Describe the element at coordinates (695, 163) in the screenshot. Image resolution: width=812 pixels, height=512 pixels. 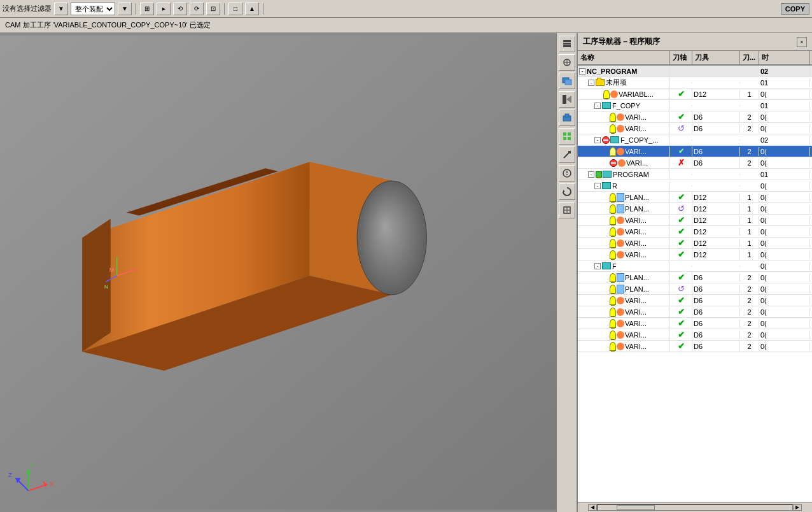
I see `table-row: VARI... ✗ D6 2 0(` at that location.